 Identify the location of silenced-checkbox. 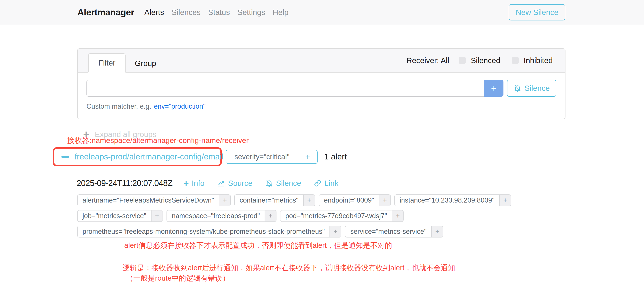
(462, 60).